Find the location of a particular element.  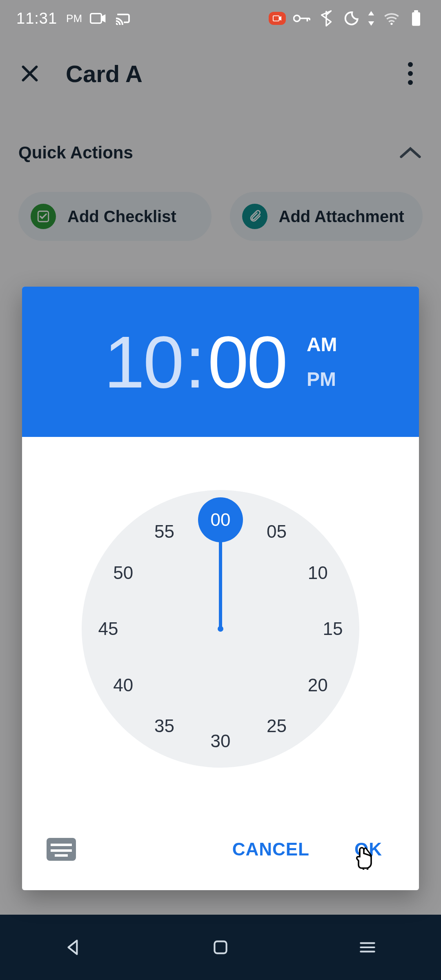

time-colon: : is located at coordinates (195, 362).